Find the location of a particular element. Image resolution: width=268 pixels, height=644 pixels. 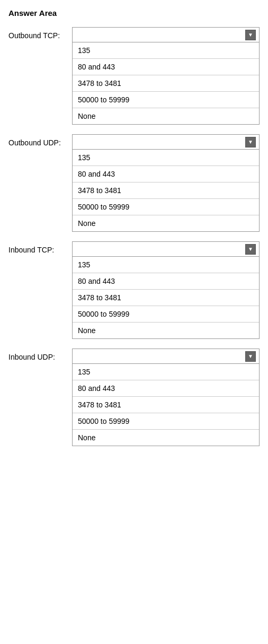

dropdown-header-inbound-tcp: ▼ is located at coordinates (166, 249).